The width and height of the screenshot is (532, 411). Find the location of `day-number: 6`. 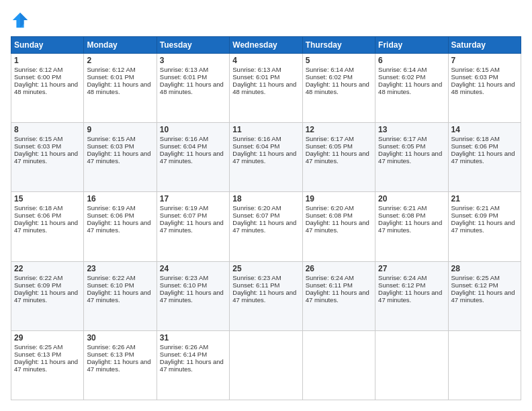

day-number: 6 is located at coordinates (411, 60).